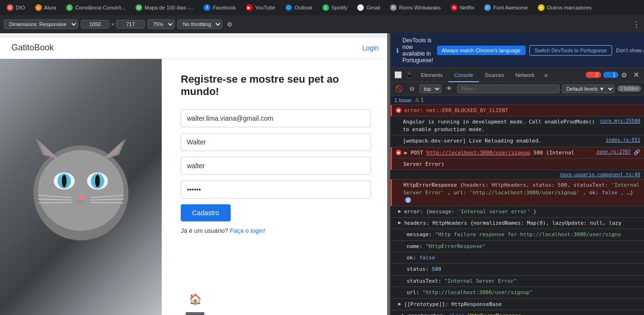 This screenshot has width=644, height=315. What do you see at coordinates (165, 8) in the screenshot?
I see `tab-mapa: M Mapa de 100 dias -...` at bounding box center [165, 8].